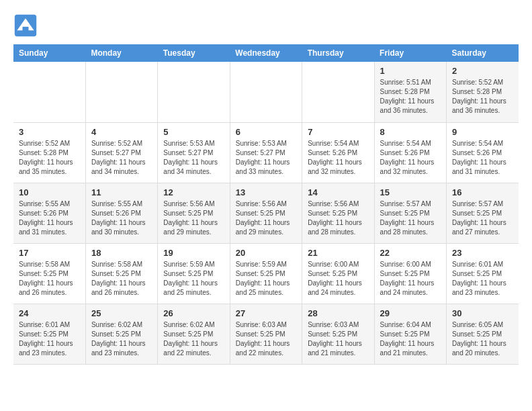 The image size is (532, 411). What do you see at coordinates (266, 53) in the screenshot?
I see `calendar-header-row: SundayMondayTuesdayWednesdayThursdayFrid…` at bounding box center [266, 53].